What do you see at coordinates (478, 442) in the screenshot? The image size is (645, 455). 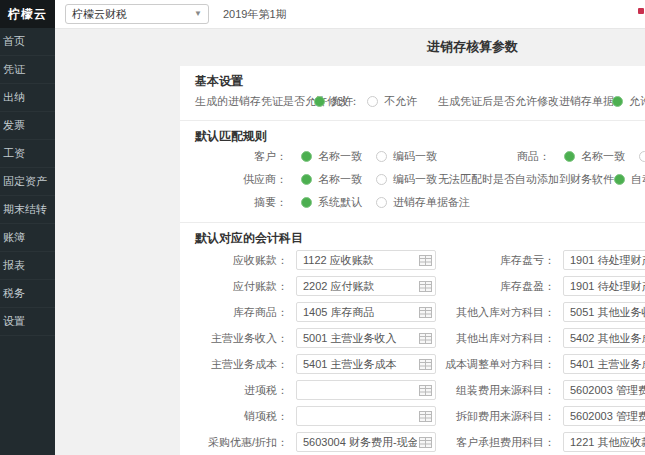 I see `field-label: 客户承担费用科目：` at bounding box center [478, 442].